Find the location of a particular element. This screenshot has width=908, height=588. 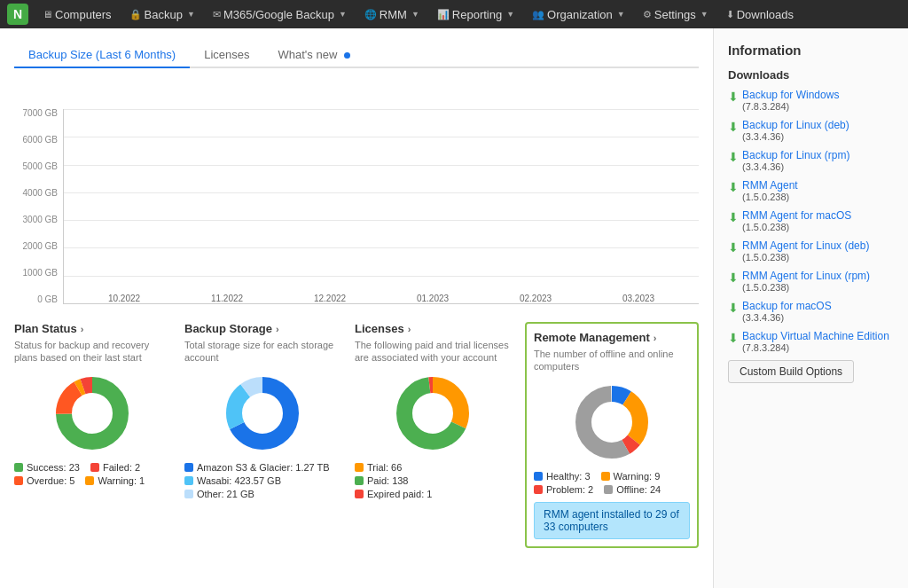

panel-licenses-title: Licenses › is located at coordinates (433, 328).